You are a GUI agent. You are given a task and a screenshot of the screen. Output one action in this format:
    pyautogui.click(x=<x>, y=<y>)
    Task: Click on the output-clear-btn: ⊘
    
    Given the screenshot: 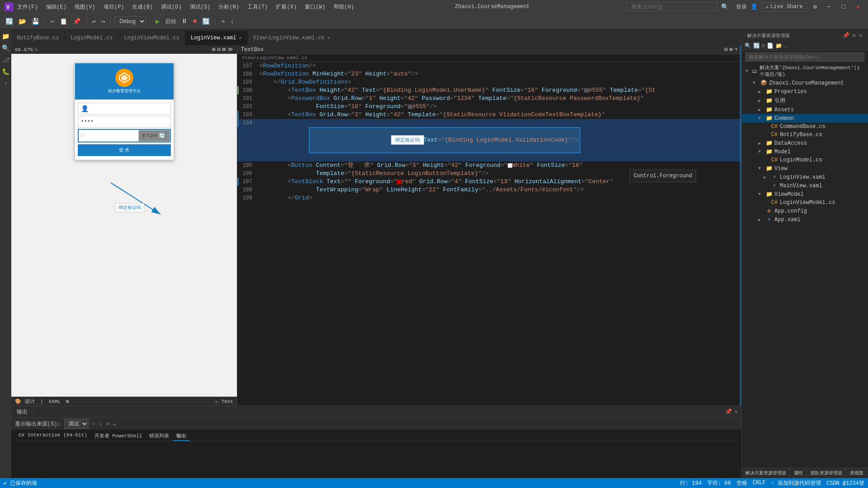 What is the action you would take?
    pyautogui.click(x=108, y=424)
    